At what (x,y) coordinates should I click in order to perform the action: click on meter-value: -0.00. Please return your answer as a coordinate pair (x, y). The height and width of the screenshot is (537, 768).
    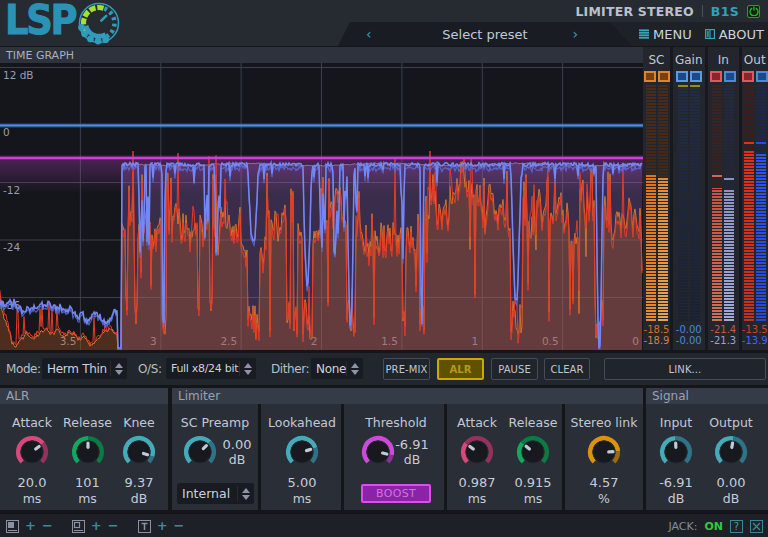
    Looking at the image, I should click on (689, 340).